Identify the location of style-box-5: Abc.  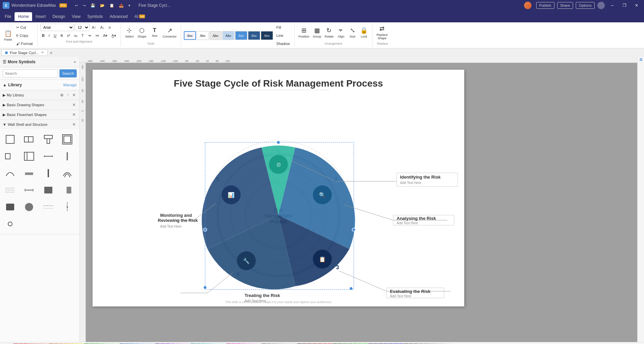
(241, 36).